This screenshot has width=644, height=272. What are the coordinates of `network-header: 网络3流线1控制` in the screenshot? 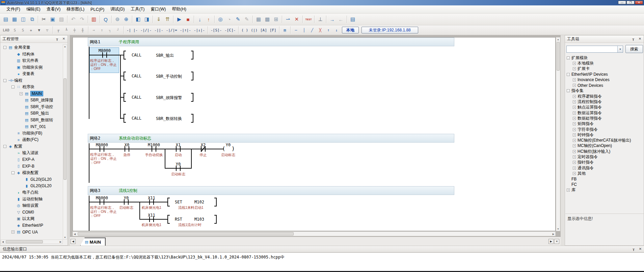 It's located at (271, 191).